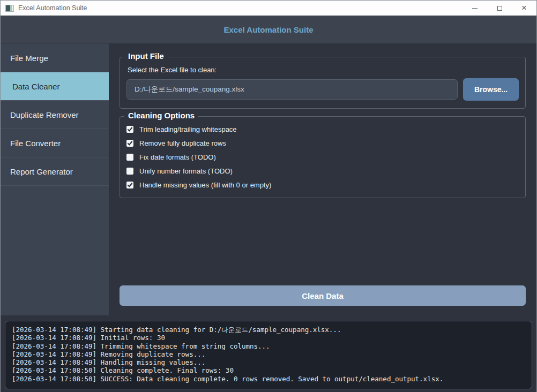  Describe the element at coordinates (186, 171) in the screenshot. I see `cleaning-option-label: Unify number formats (TODO)` at that location.